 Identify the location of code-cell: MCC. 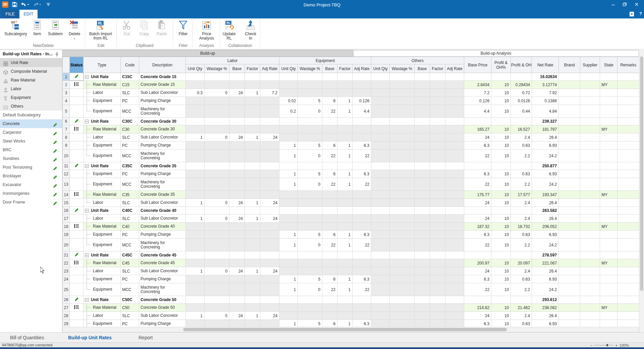
(130, 111).